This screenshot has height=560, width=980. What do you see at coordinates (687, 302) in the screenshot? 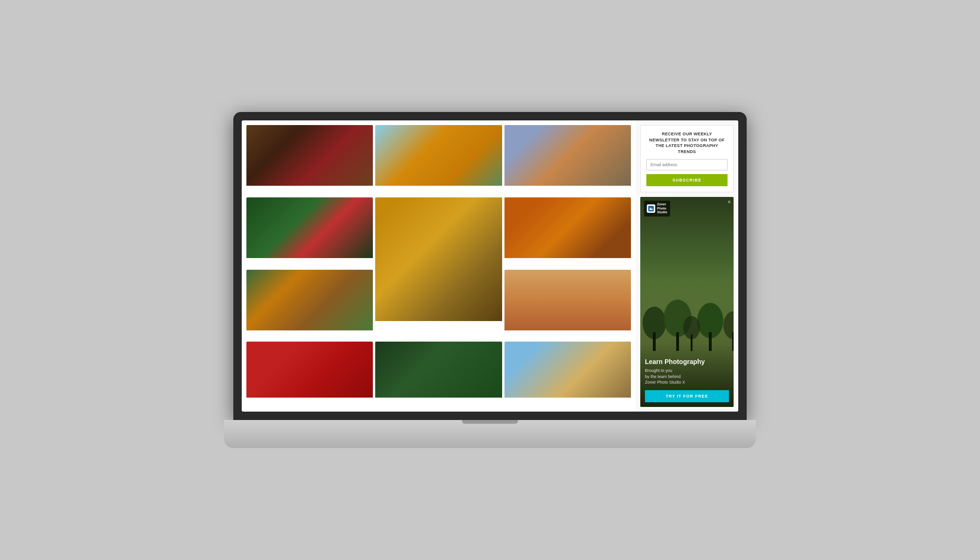
I see `ad-widget: ×` at bounding box center [687, 302].